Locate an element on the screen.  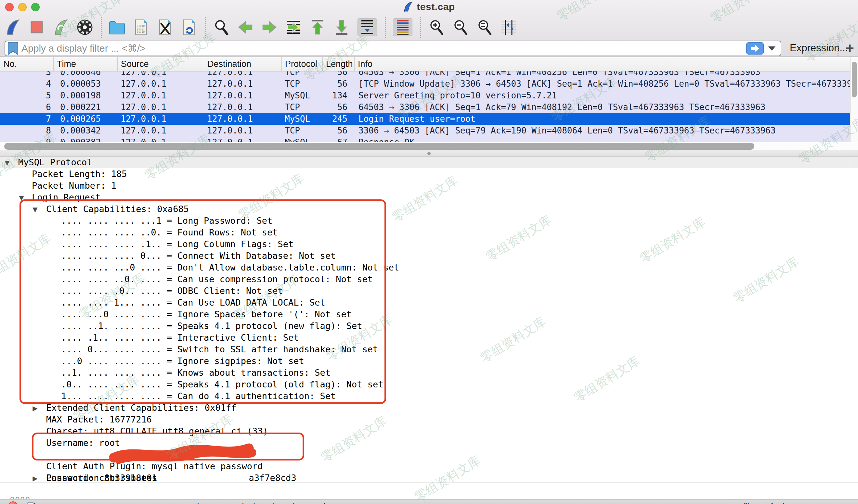
column-header-info: Info is located at coordinates (602, 64).